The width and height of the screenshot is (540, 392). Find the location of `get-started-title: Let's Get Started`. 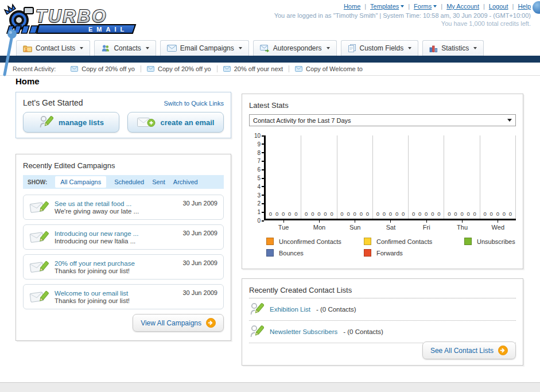

get-started-title: Let's Get Started is located at coordinates (53, 103).